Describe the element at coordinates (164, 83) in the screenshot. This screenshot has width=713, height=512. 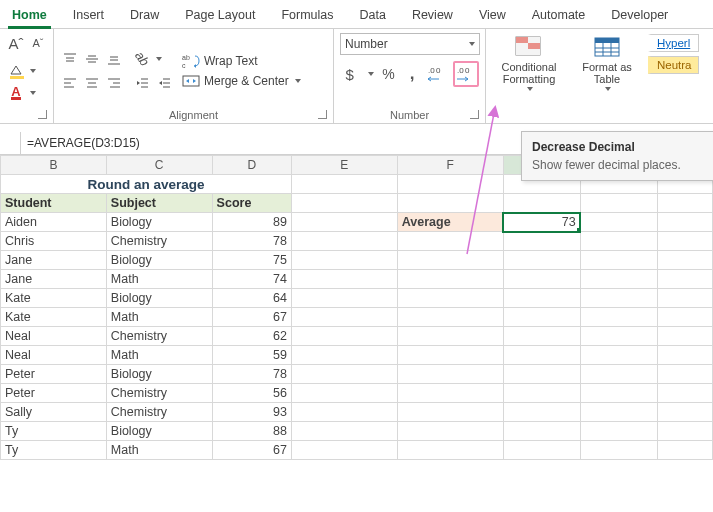
I see `increase-indent-icon` at that location.